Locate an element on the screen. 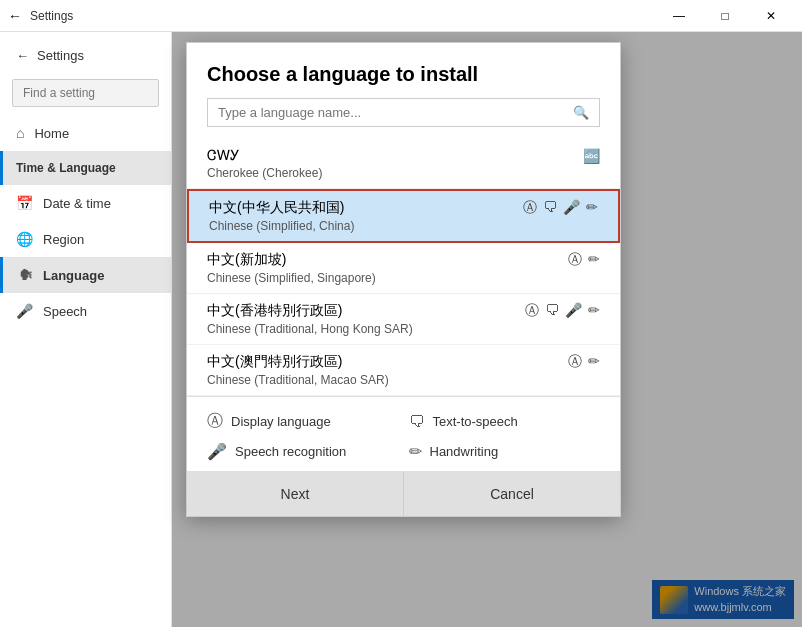 The height and width of the screenshot is (627, 802). calendar-icon: 📅 is located at coordinates (24, 203).